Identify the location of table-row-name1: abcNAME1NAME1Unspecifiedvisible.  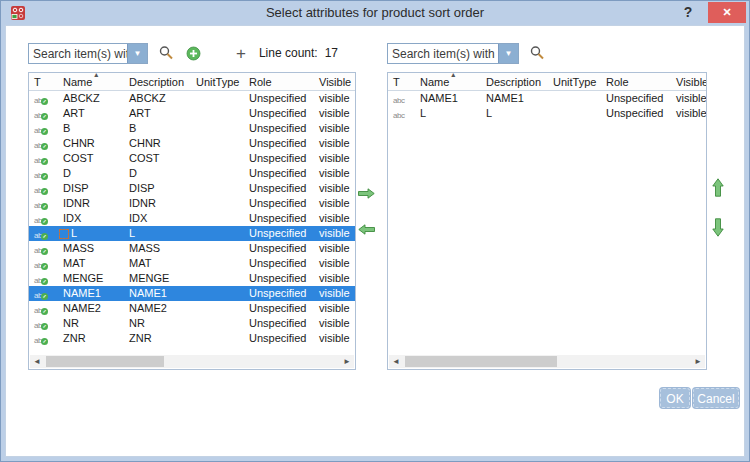
(547, 98).